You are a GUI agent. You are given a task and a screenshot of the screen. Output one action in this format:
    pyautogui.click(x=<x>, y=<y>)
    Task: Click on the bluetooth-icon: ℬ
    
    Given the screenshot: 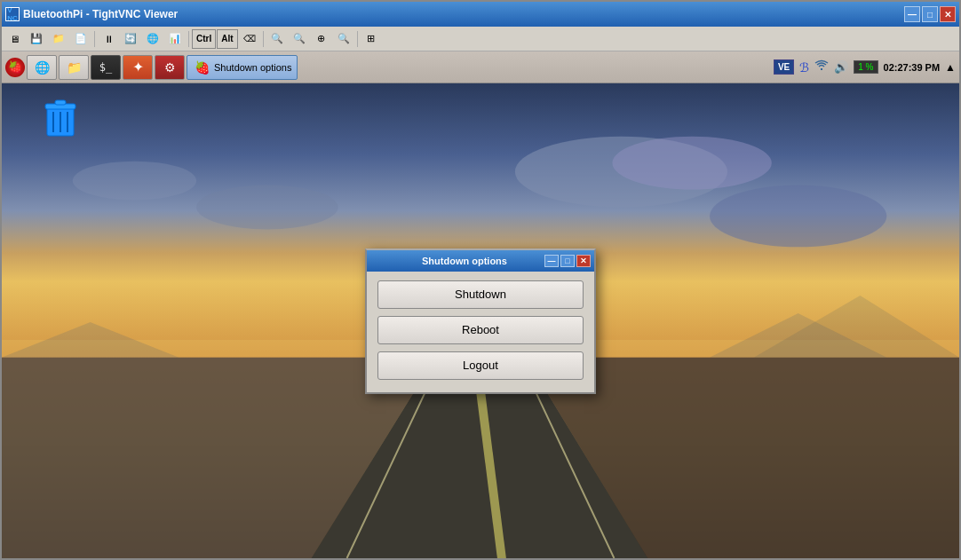 What is the action you would take?
    pyautogui.click(x=805, y=67)
    